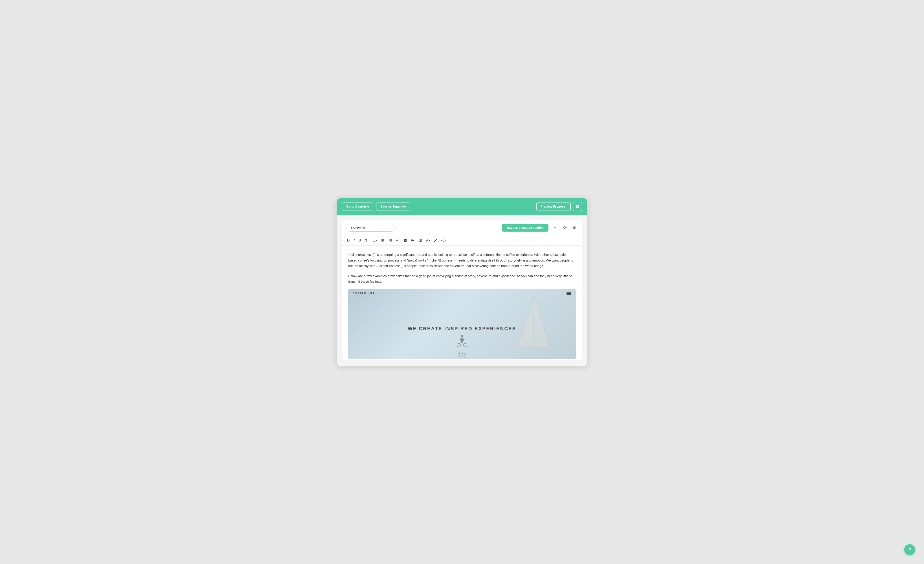 This screenshot has height=564, width=924. I want to click on editor-toolbar: B I U ¶ ▾ ☰ ▾, so click(462, 241).